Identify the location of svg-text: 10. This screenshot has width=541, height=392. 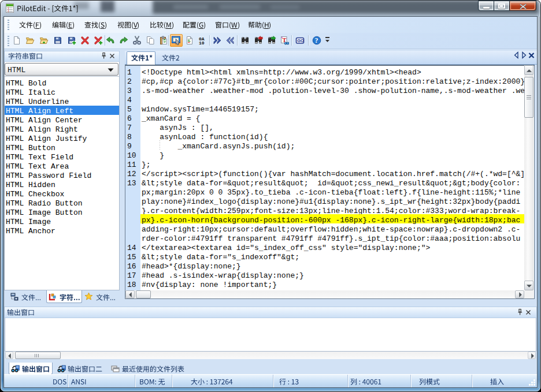
(202, 43).